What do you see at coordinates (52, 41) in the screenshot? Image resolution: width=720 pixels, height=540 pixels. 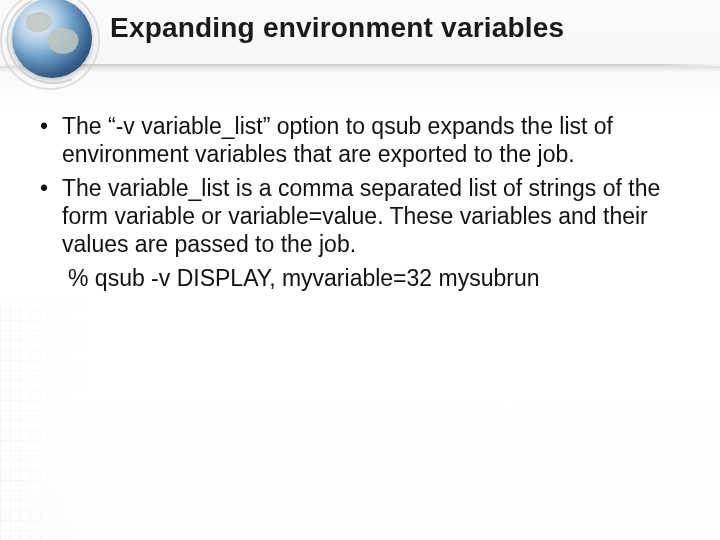 I see `globe-icon` at bounding box center [52, 41].